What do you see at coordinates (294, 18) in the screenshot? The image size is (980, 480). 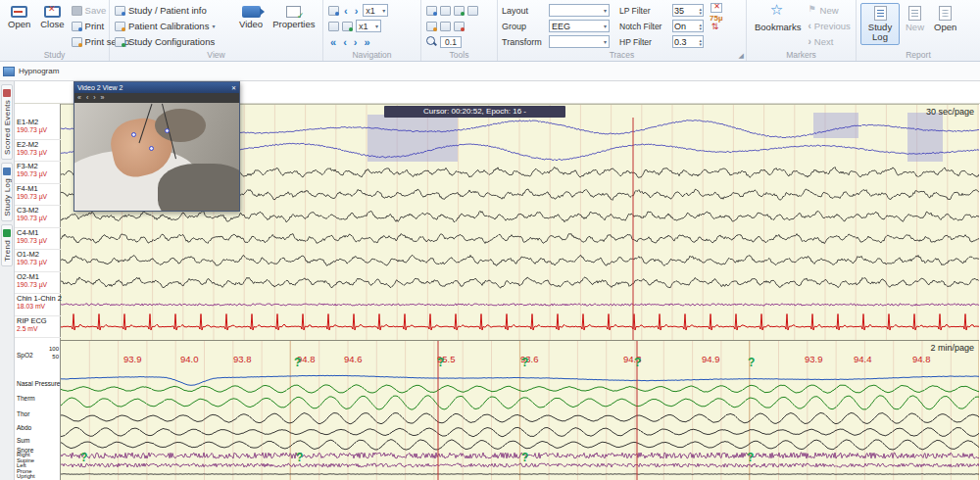 I see `properties-button: Properties` at bounding box center [294, 18].